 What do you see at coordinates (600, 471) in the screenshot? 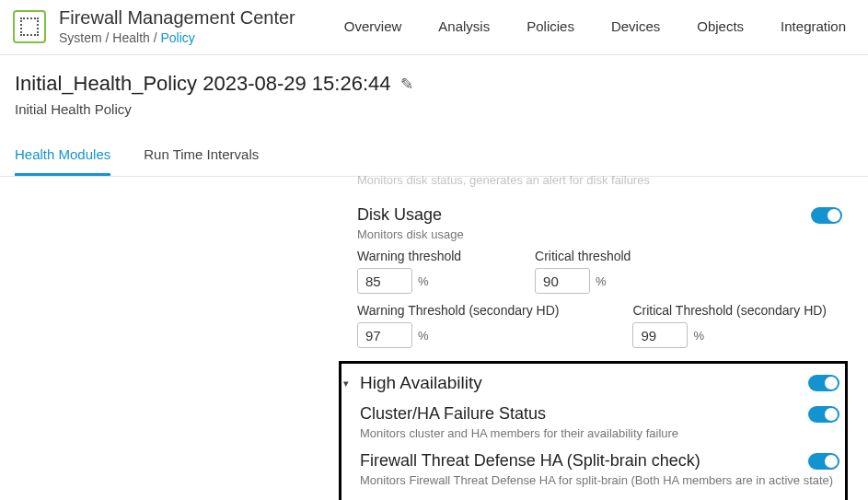
I see `module-splitbrain: Firewall Threat Defense HA (Split-brain …` at bounding box center [600, 471].